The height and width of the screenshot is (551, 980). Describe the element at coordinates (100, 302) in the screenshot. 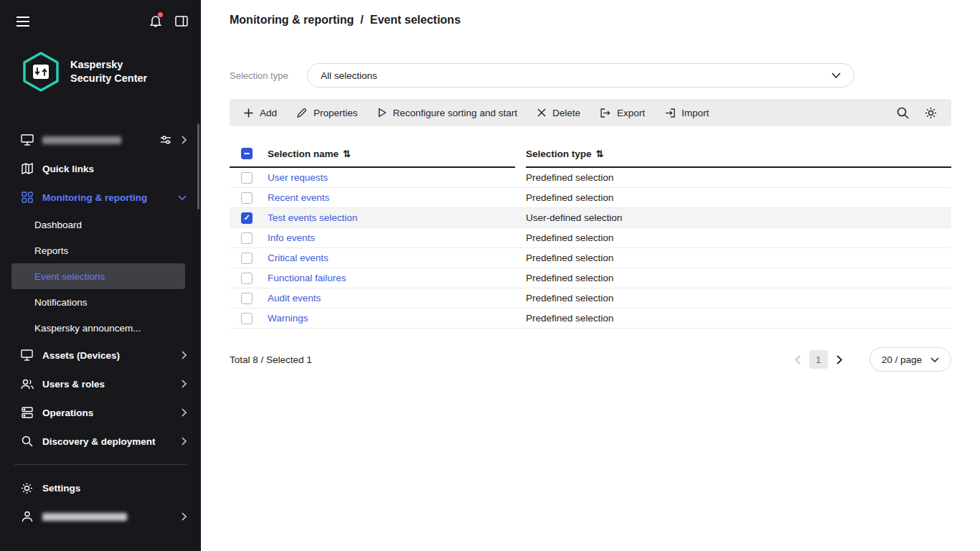

I see `sidebar-item-notifications: Notifications` at that location.